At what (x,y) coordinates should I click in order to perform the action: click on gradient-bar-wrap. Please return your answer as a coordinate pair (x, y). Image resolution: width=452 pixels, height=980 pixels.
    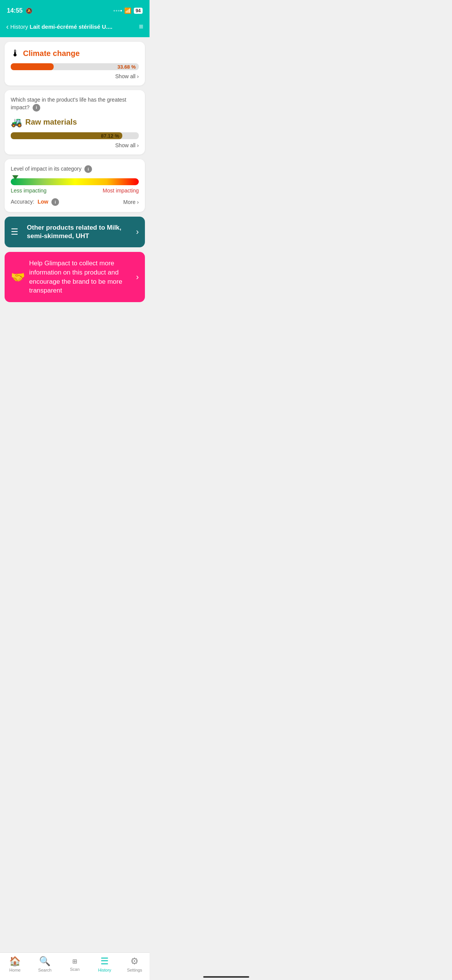
    Looking at the image, I should click on (75, 182).